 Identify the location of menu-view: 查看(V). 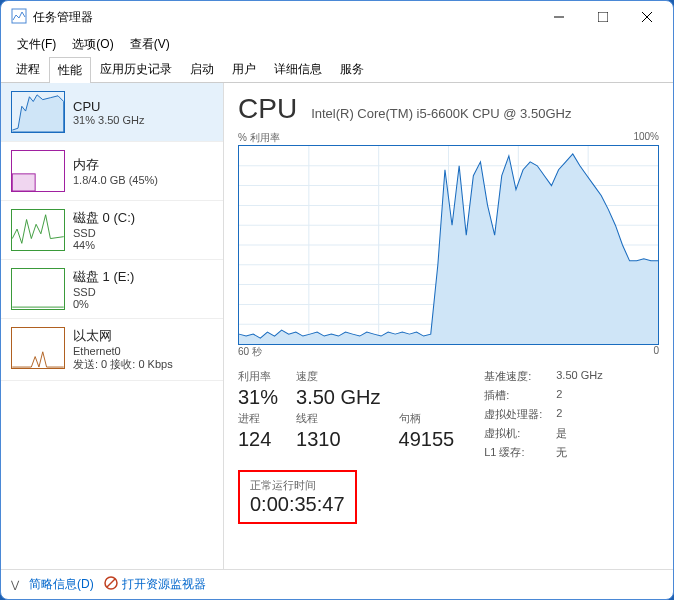
(150, 44).